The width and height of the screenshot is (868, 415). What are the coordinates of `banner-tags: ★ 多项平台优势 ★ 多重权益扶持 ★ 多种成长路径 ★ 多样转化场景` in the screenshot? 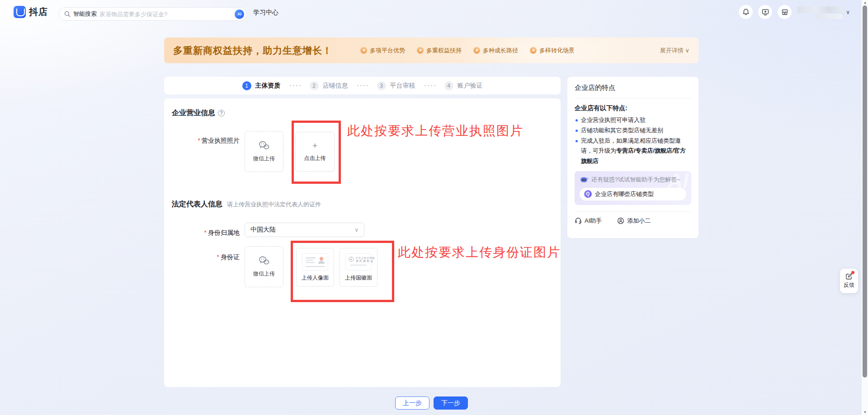 It's located at (467, 51).